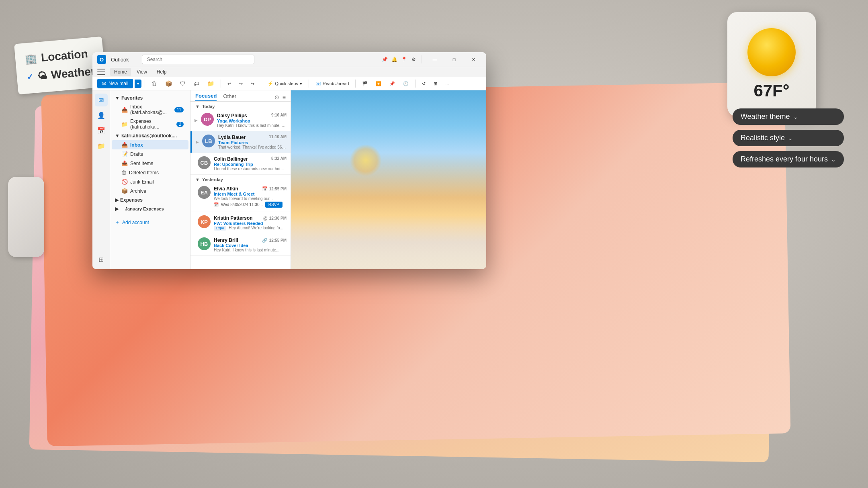  I want to click on redo1-button: ↪, so click(241, 84).